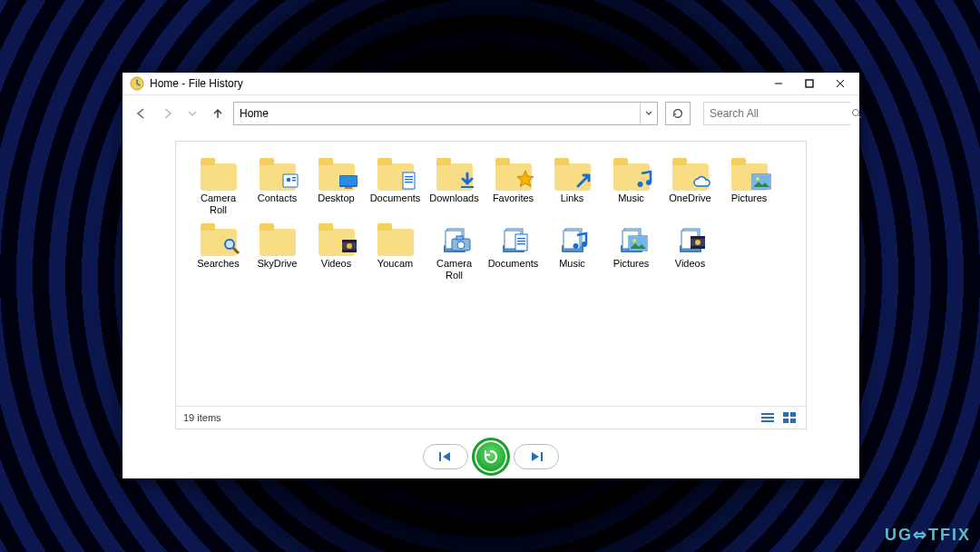  Describe the element at coordinates (409, 182) in the screenshot. I see `doc-icon` at that location.